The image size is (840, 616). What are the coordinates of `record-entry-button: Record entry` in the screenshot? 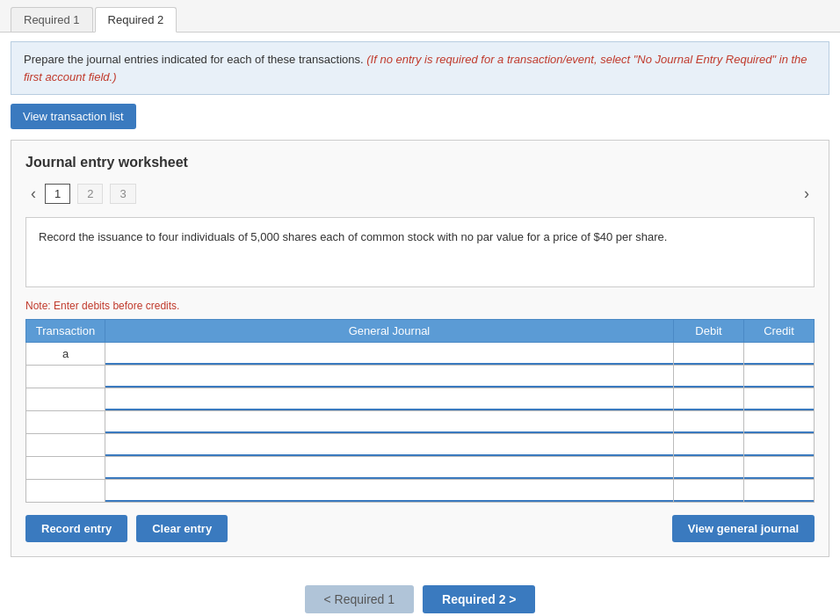 It's located at (76, 529).